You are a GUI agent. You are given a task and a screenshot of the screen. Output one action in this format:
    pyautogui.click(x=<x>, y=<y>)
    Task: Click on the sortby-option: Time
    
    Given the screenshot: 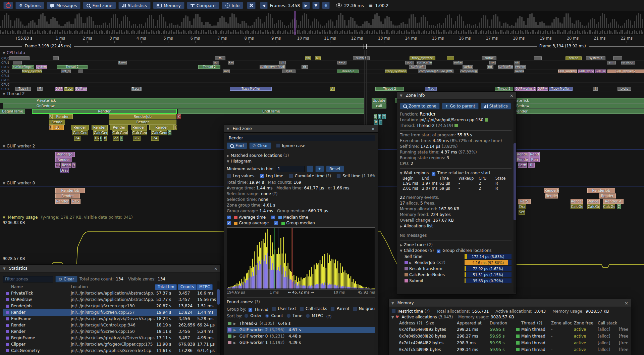 What is the action you would take?
    pyautogui.click(x=294, y=316)
    